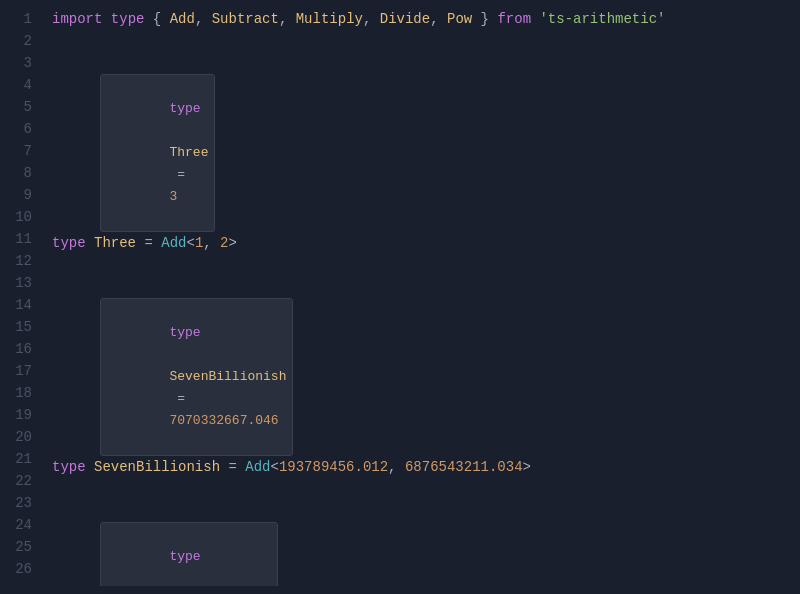  Describe the element at coordinates (20, 297) in the screenshot. I see `line-numbers: 1 2 3 4 5 6 7 8 9 10 11 12 13 14 15 16 1…` at that location.